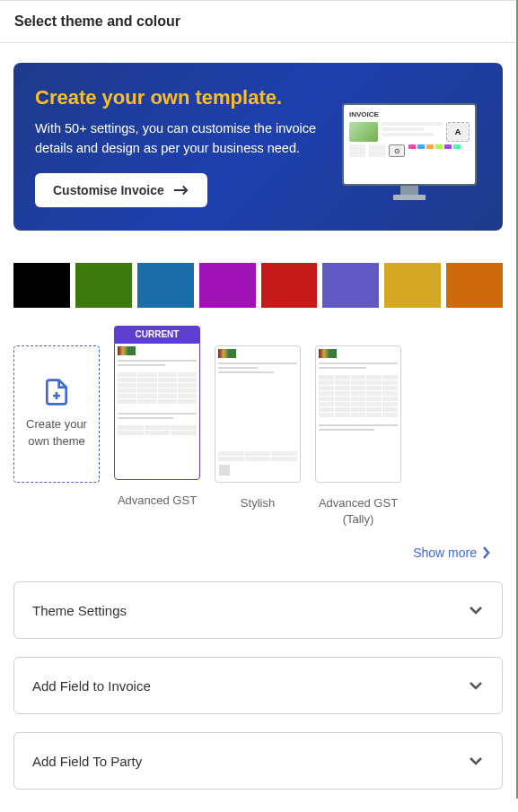  Describe the element at coordinates (289, 285) in the screenshot. I see `color-swatch-red` at that location.